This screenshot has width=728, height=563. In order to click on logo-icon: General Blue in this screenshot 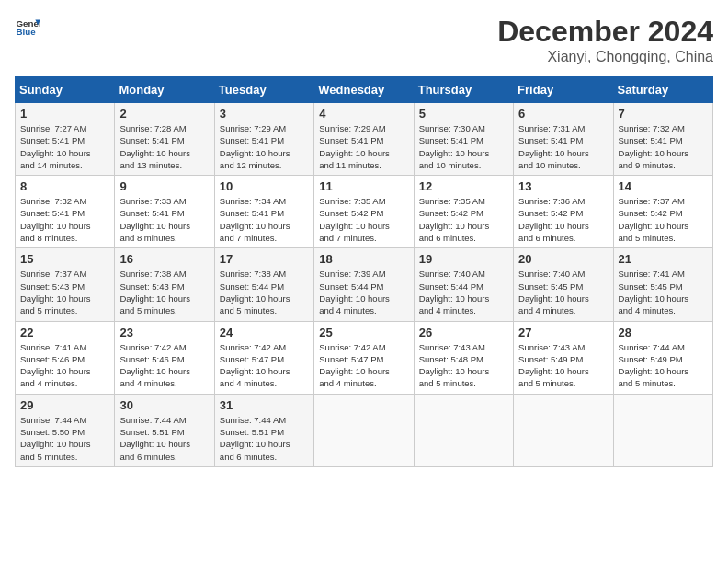, I will do `click(28, 28)`.